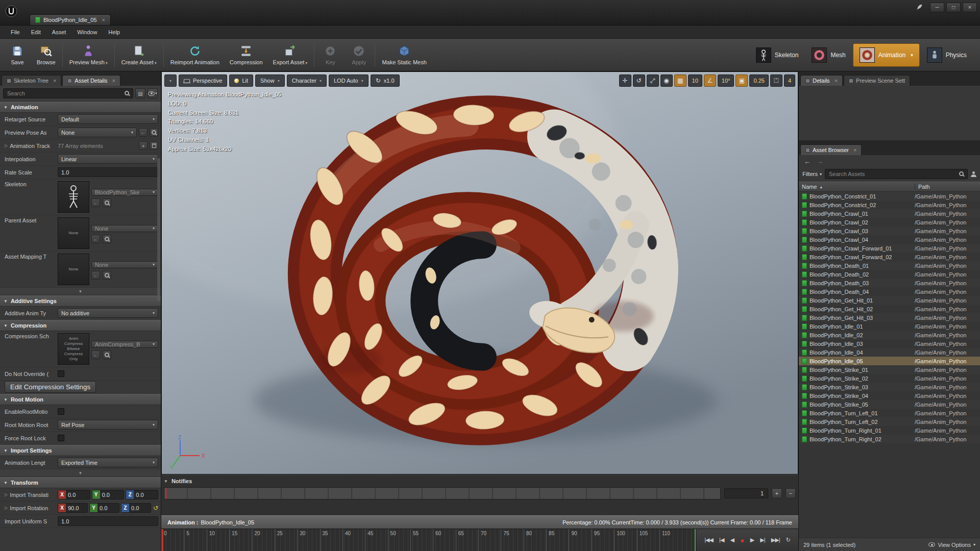  I want to click on asset-row: BloodPython_Crawl_03 /Game/Anim_Python, so click(889, 231).